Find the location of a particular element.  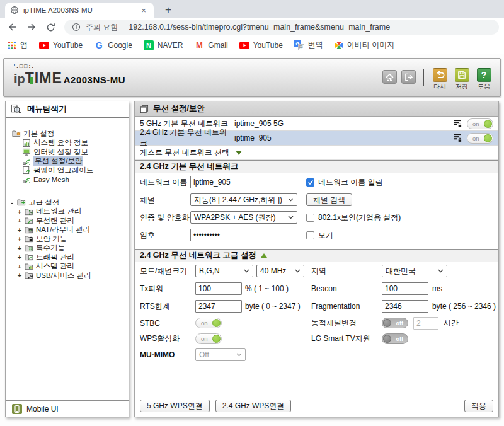

bookmark-label: NAVER is located at coordinates (170, 45).